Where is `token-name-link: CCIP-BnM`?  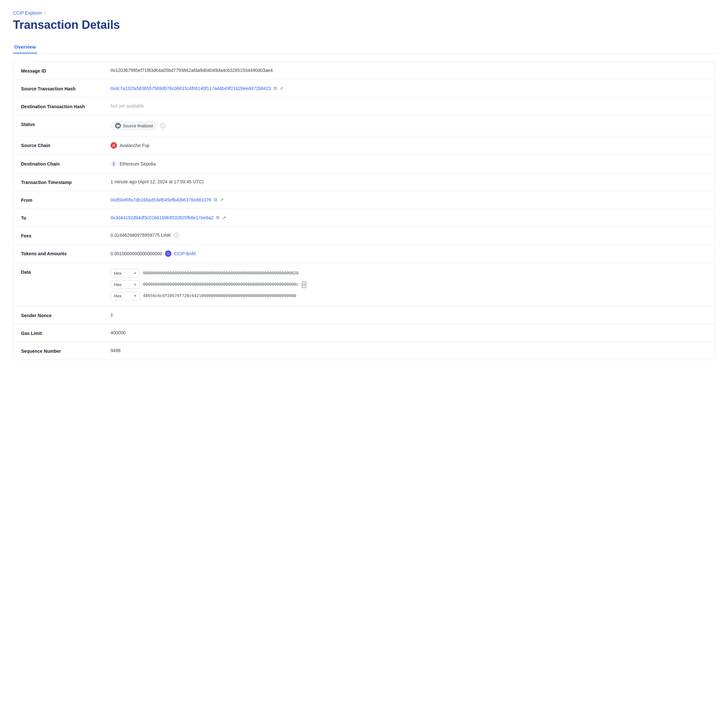
token-name-link: CCIP-BnM is located at coordinates (185, 254).